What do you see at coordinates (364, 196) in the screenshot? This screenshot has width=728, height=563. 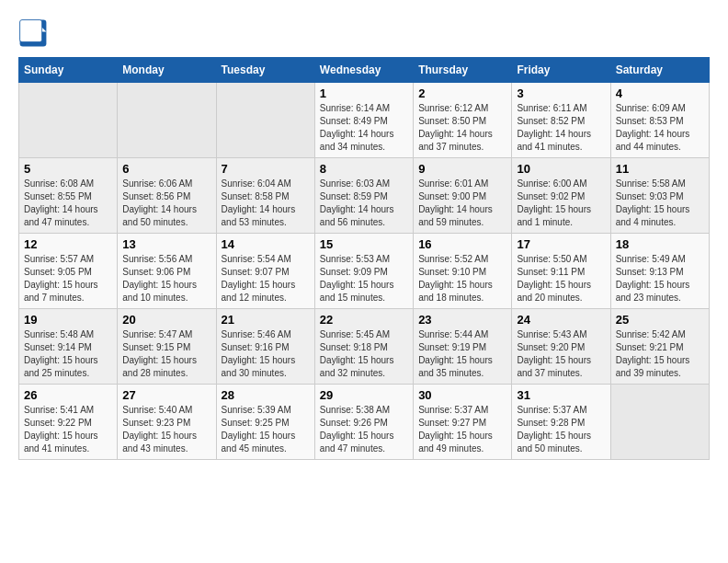 I see `calendar-cell: 8Sunrise: 6:03 AM Sunset: 8:59 PM Daylig…` at bounding box center [364, 196].